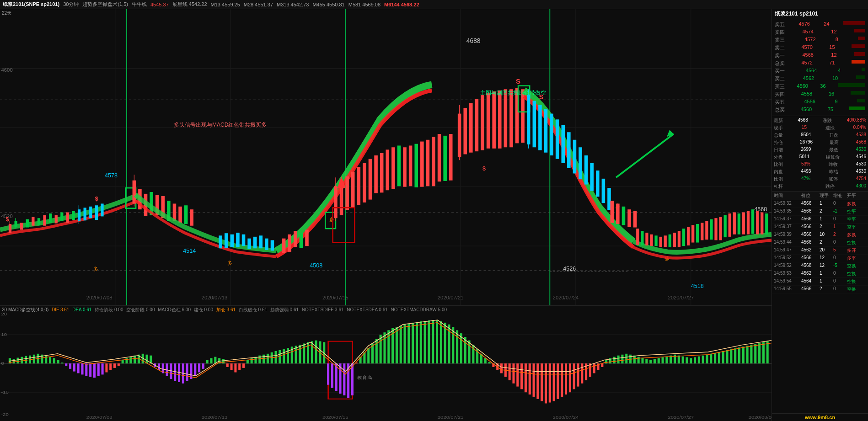 Image resolution: width=868 pixels, height=421 pixels. What do you see at coordinates (820, 196) in the screenshot?
I see `trade-list-header: 时间 价位 现手 增仓 开平` at bounding box center [820, 196].